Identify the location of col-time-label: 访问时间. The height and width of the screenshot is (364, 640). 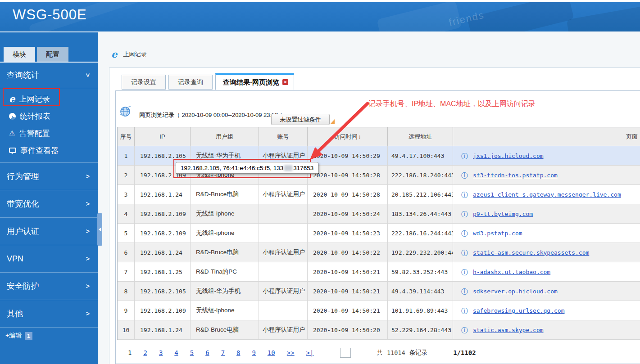
(346, 137).